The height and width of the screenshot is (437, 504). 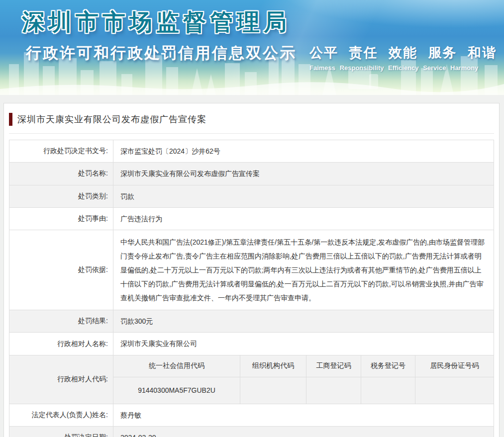 What do you see at coordinates (177, 366) in the screenshot?
I see `code-column-header: 统一社会信用代码` at bounding box center [177, 366].